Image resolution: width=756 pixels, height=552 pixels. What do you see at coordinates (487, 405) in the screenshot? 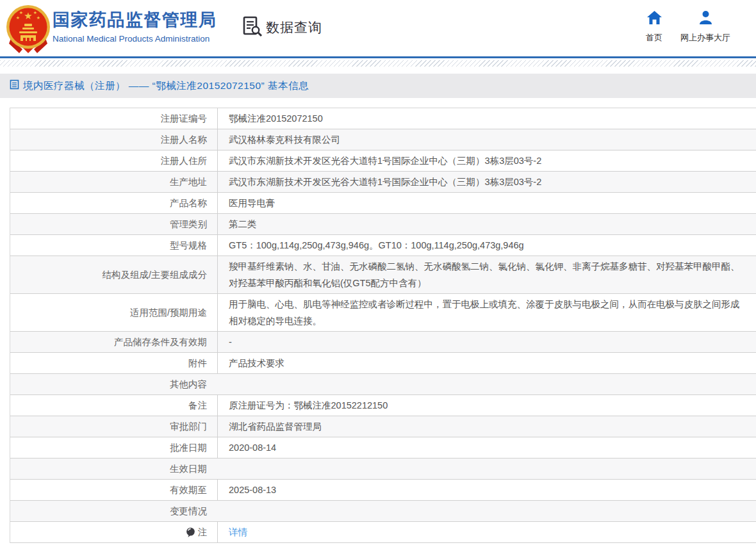
I see `row-value: 原注册证号为：鄂械注准20152212150` at bounding box center [487, 405].